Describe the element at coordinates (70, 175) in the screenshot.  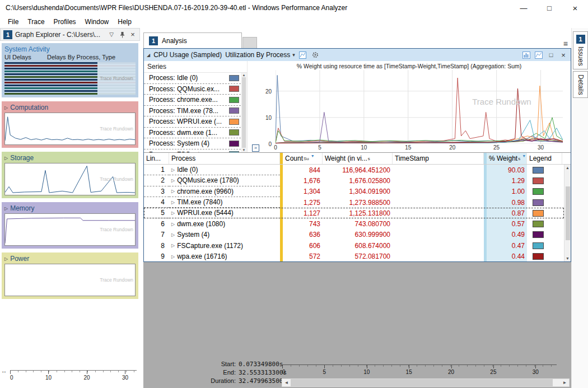
I see `section-storage: ▷Storage Trace Rundown` at that location.